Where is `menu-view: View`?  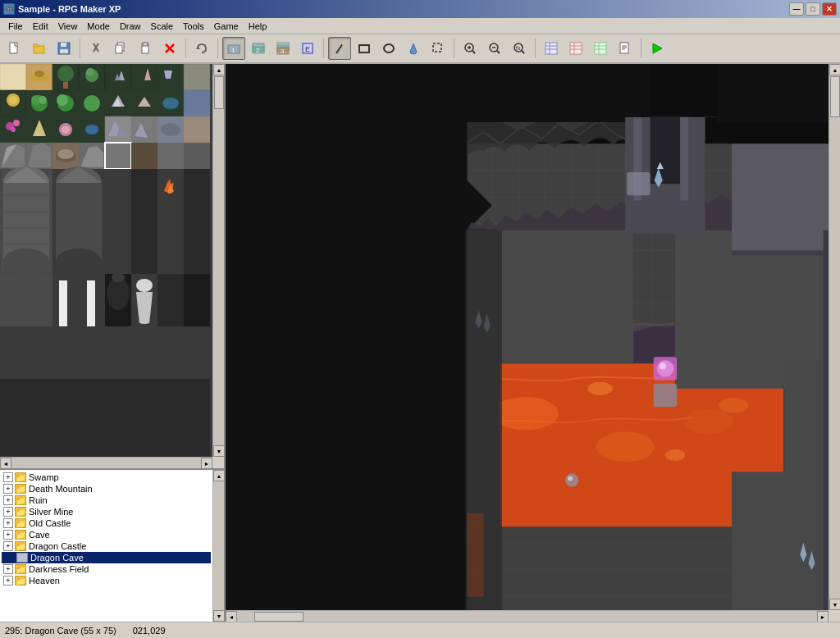
menu-view: View is located at coordinates (68, 26).